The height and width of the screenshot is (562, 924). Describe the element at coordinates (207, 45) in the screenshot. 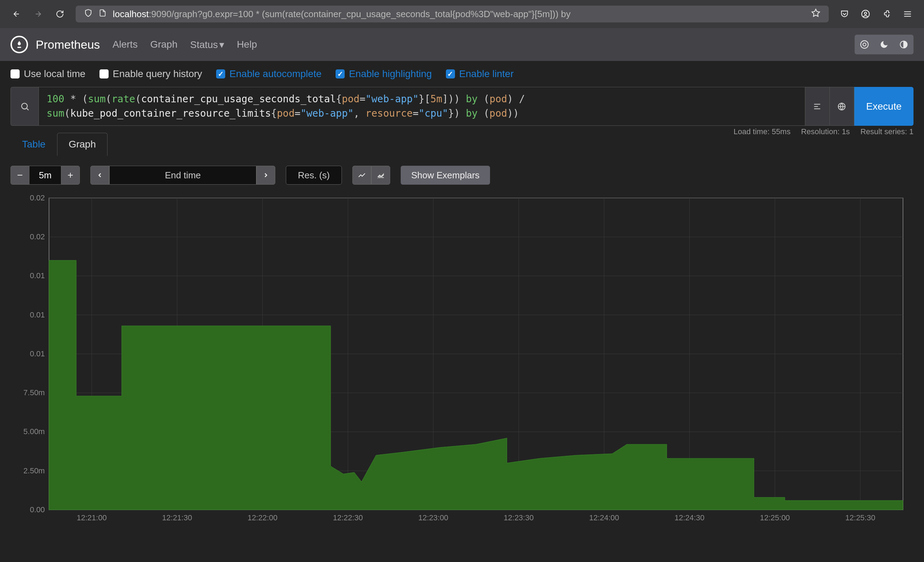

I see `nav-status: Status▾` at that location.